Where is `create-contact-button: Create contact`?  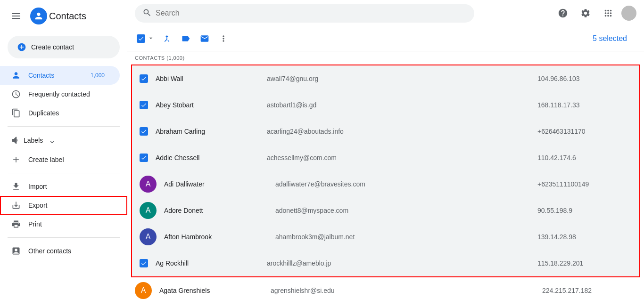
create-contact-button: Create contact is located at coordinates (64, 47).